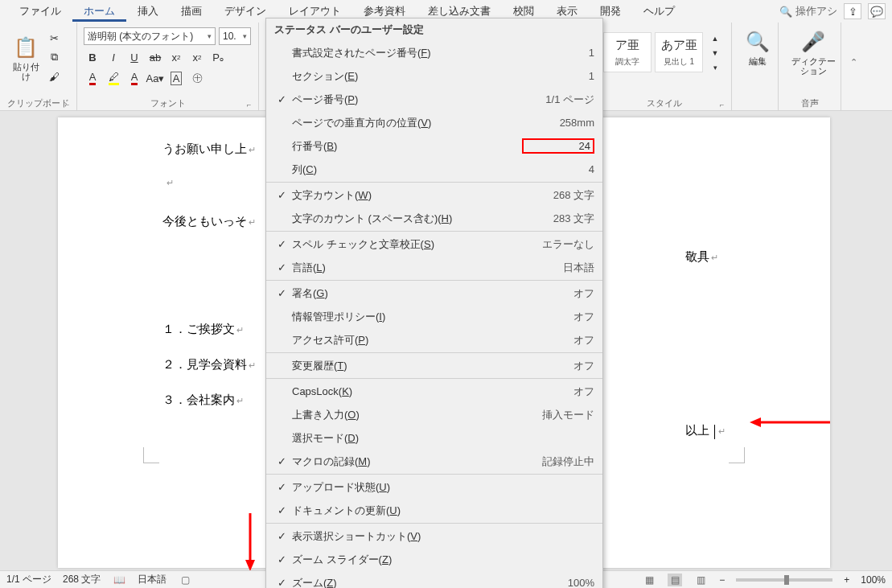 The image size is (892, 588). Describe the element at coordinates (54, 57) in the screenshot. I see `copy-button: ⧉` at that location.